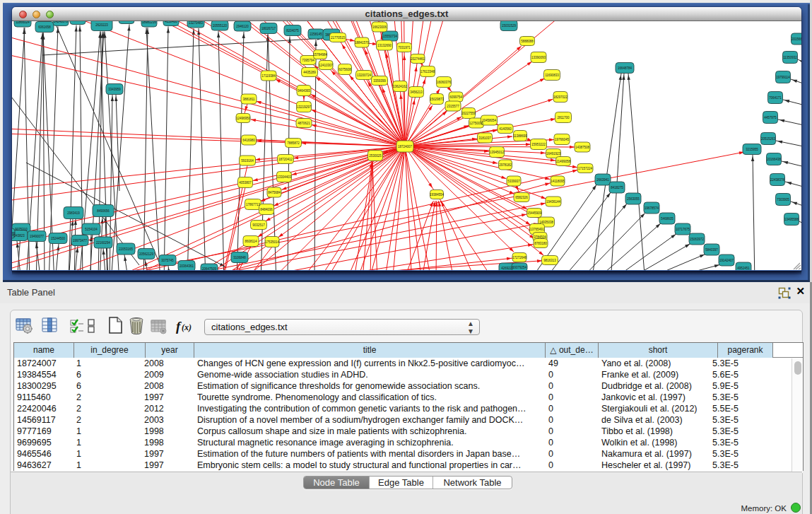 This screenshot has width=812, height=514. Describe the element at coordinates (308, 61) in the screenshot. I see `svg-text: 7395794` at that location.